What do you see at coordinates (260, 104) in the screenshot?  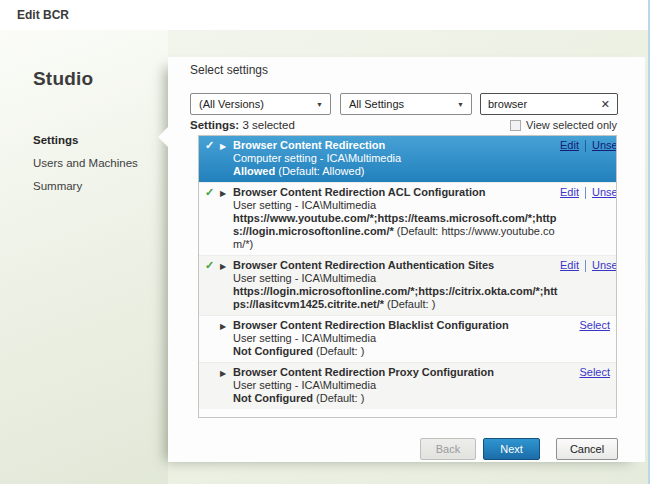 I see `version-filter-dropdown: (All Versions) ▼` at bounding box center [260, 104].